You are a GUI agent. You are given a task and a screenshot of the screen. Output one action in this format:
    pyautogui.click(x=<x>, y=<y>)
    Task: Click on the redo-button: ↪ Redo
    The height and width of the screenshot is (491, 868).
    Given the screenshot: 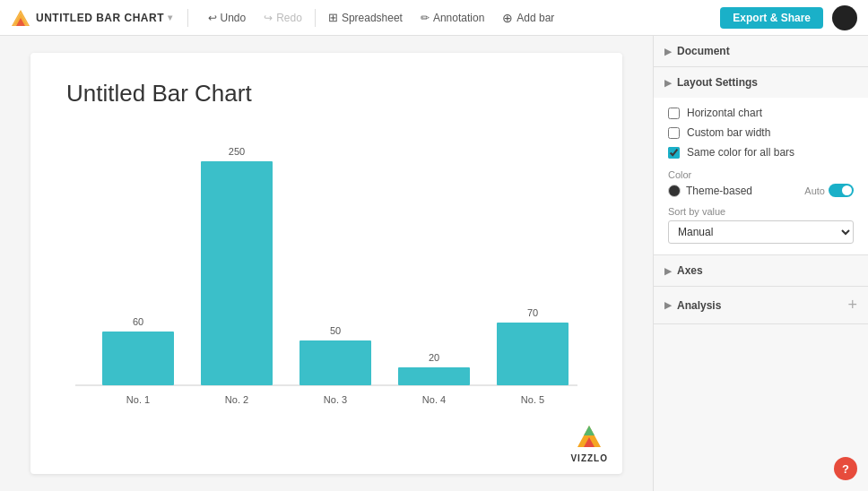 What is the action you would take?
    pyautogui.click(x=283, y=18)
    